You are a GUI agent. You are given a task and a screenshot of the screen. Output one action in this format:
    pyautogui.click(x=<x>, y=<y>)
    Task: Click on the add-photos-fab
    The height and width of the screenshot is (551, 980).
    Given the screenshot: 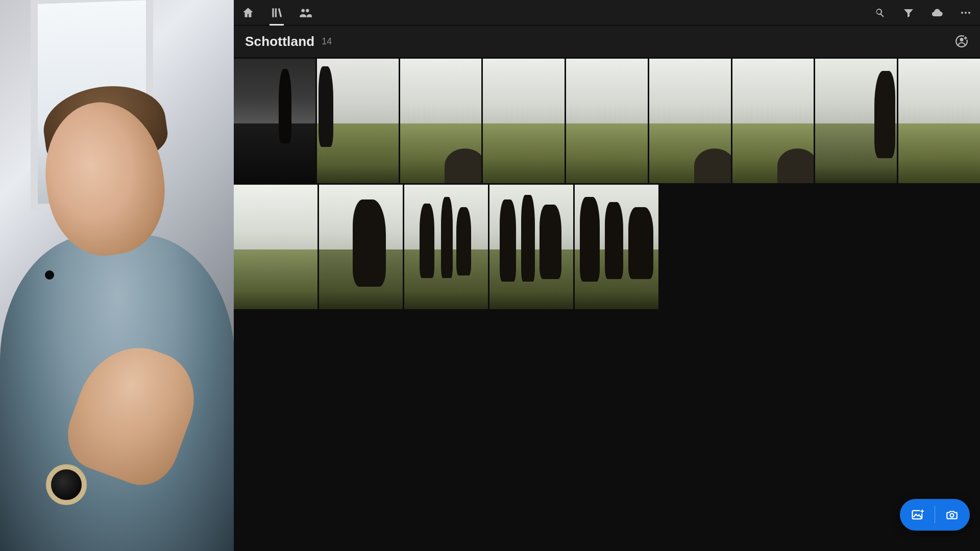 What is the action you would take?
    pyautogui.click(x=935, y=515)
    